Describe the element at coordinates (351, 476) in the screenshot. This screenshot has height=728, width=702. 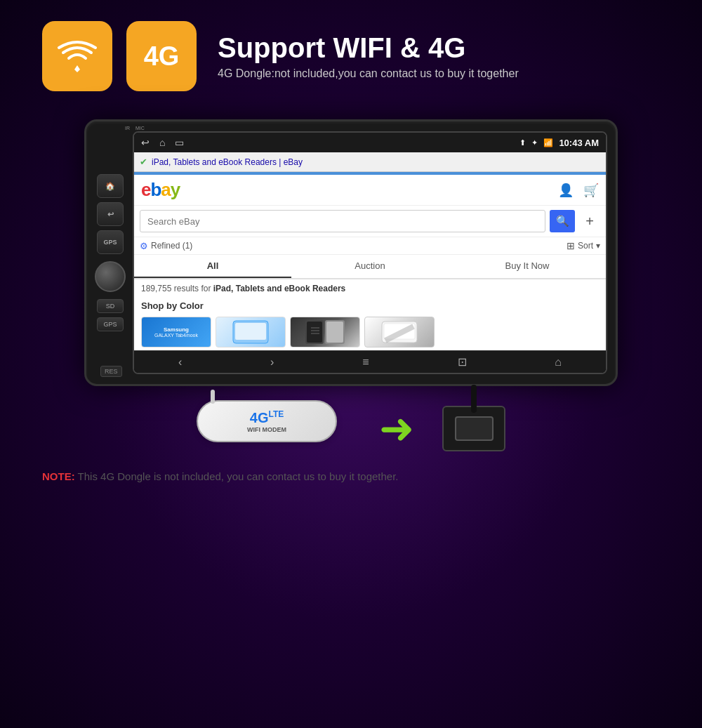
I see `note-section: NOTE: This 4G Dongle is not included, yo…` at that location.